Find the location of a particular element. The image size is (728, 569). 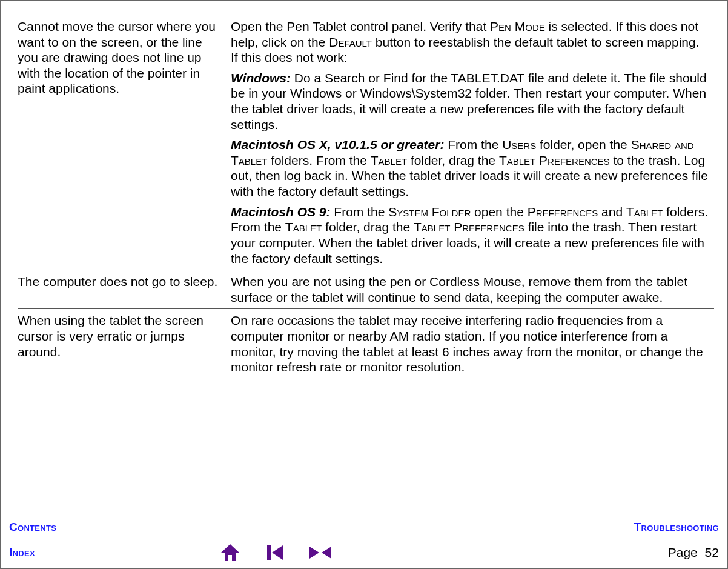

table-row: The computer does not go to sleep.When y… is located at coordinates (366, 290).